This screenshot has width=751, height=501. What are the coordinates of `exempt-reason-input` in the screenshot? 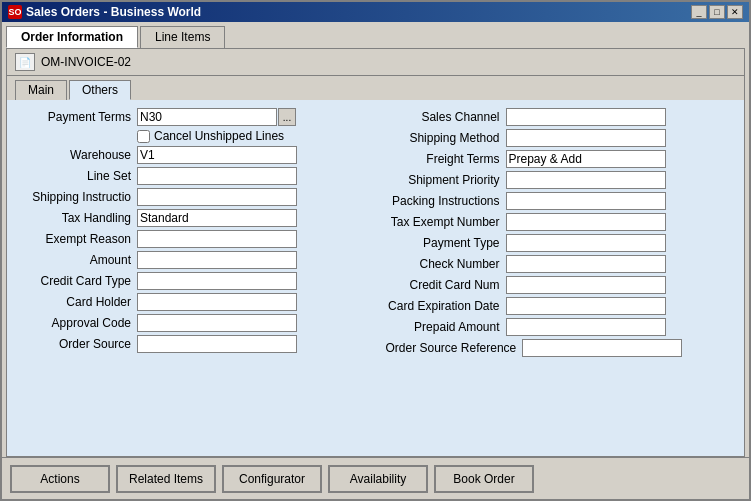 It's located at (217, 239).